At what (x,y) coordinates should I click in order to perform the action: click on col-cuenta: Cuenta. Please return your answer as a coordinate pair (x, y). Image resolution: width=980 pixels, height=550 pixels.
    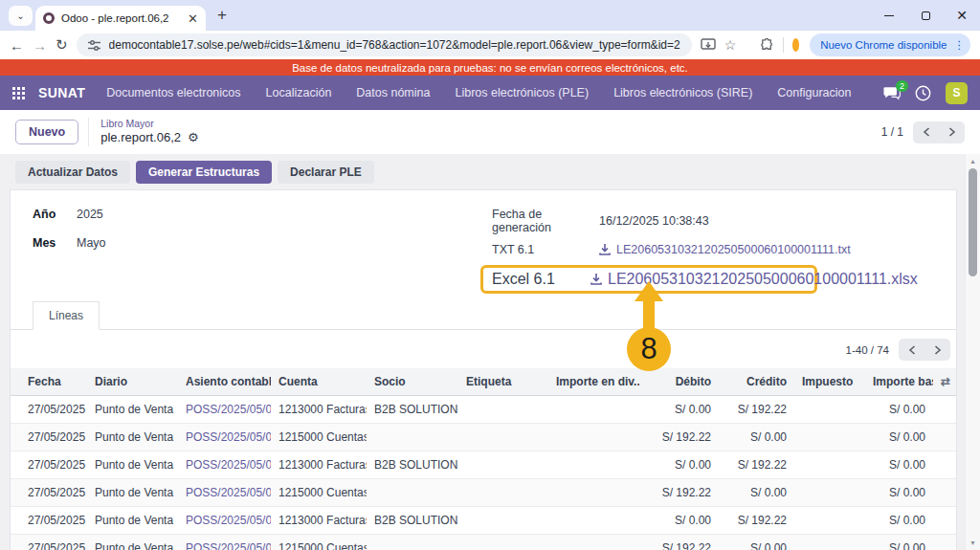
    Looking at the image, I should click on (319, 383).